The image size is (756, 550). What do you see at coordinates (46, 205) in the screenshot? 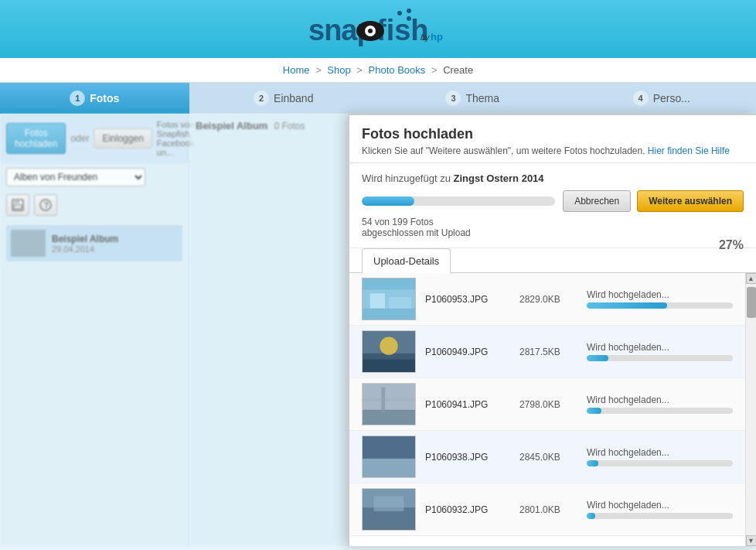
I see `help-icon-button: ?` at bounding box center [46, 205].